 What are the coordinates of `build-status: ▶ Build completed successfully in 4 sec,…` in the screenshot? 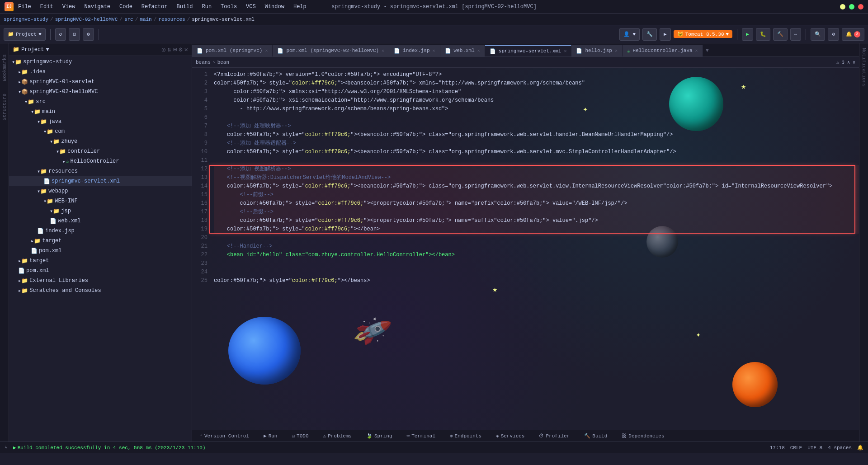 It's located at (109, 447).